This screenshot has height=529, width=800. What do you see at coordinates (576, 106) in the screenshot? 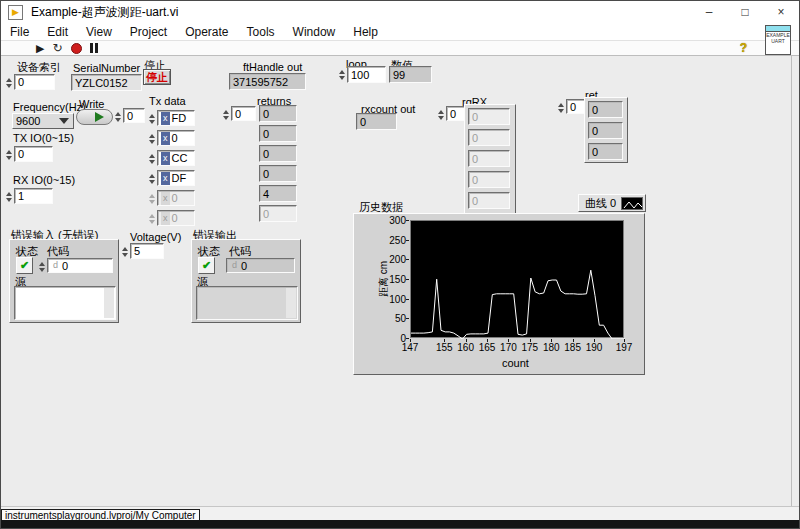
I see `ret-index-input: 0` at bounding box center [576, 106].